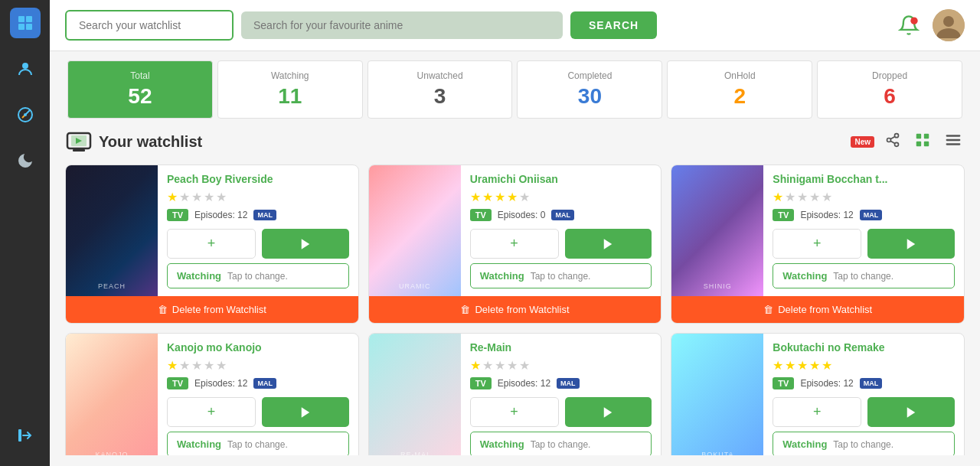 This screenshot has height=466, width=980. What do you see at coordinates (440, 90) in the screenshot?
I see `stat-unwatched: Unwatched 3` at bounding box center [440, 90].